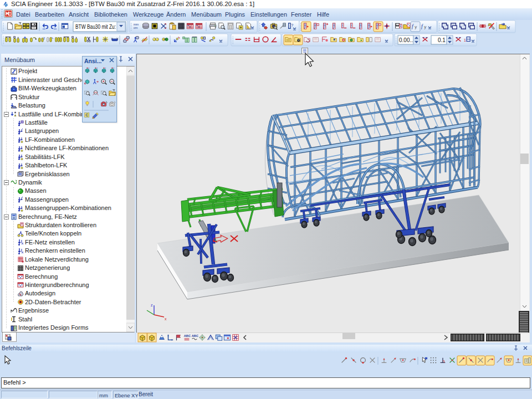  What do you see at coordinates (95, 27) in the screenshot?
I see `svg-text: BTW Bau30 mit Zu:` at bounding box center [95, 27].